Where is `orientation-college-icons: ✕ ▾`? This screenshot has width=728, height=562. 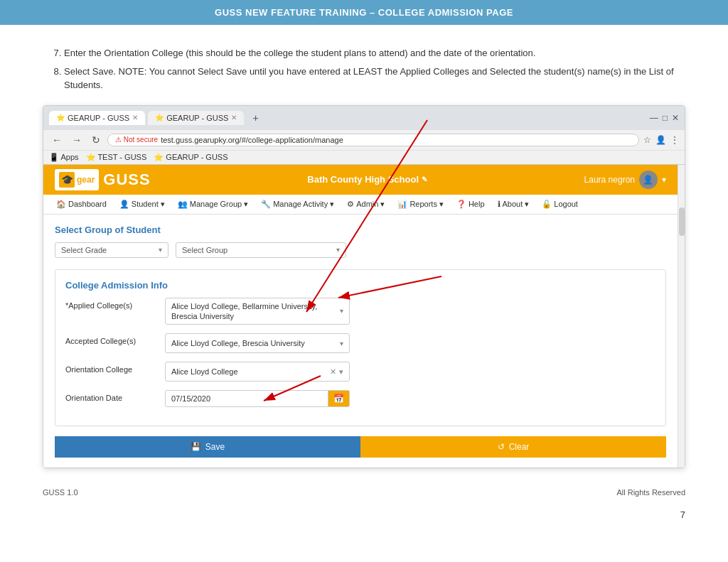
orientation-college-icons: ✕ ▾ is located at coordinates (337, 372).